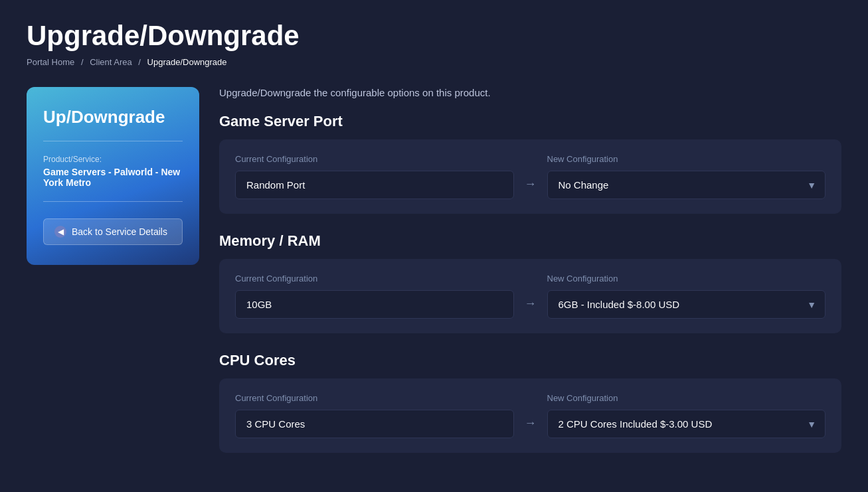 Image resolution: width=868 pixels, height=492 pixels. Describe the element at coordinates (530, 122) in the screenshot. I see `section-title-port: Game Server Port` at that location.